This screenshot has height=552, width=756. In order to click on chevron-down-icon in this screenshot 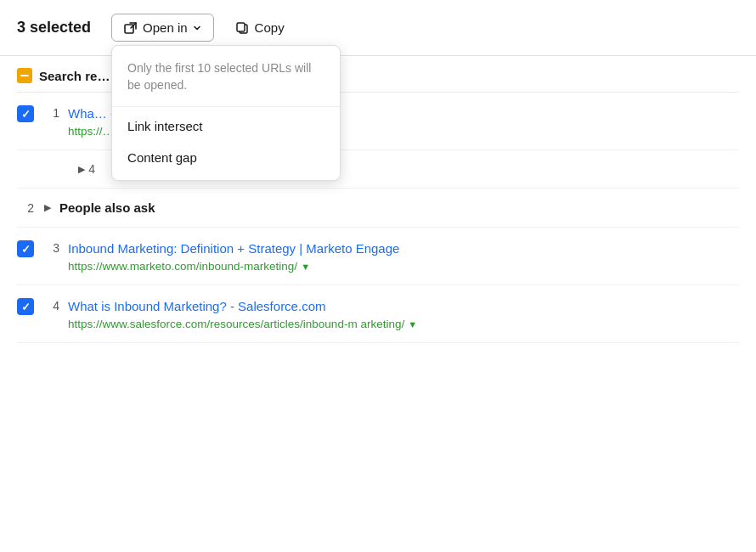, I will do `click(197, 28)`.